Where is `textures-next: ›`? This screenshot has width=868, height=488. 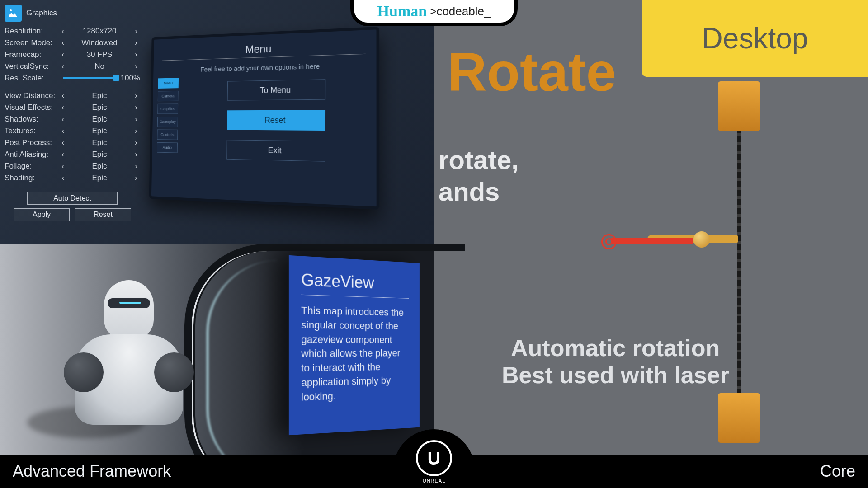
textures-next: › is located at coordinates (136, 131).